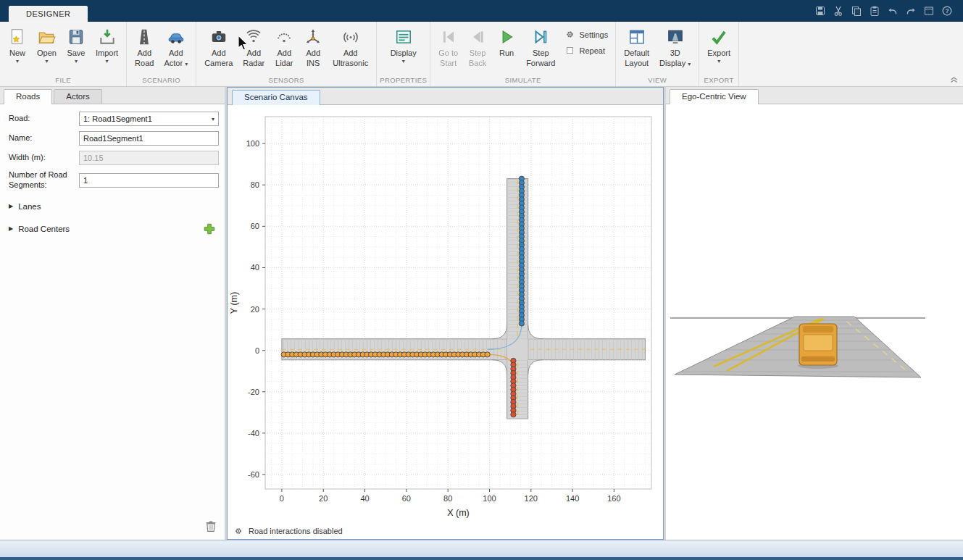  Describe the element at coordinates (254, 48) in the screenshot. I see `add-radar-button: Add Radar` at that location.